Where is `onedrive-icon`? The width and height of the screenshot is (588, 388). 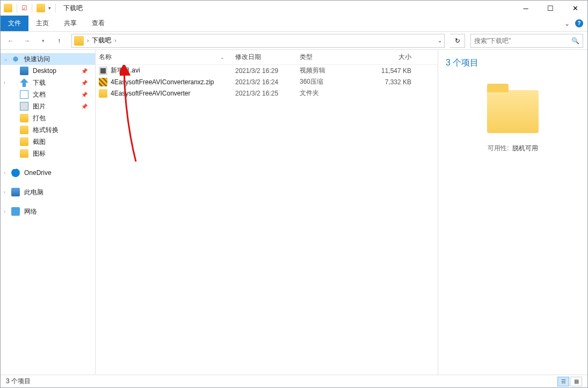
onedrive-icon is located at coordinates (16, 173).